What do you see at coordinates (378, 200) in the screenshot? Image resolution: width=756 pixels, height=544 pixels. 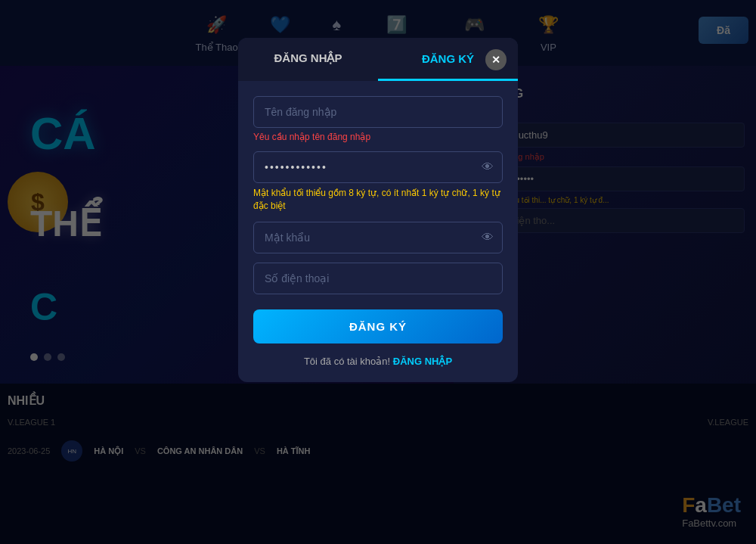 I see `password-warning: Mật khẩu tối thiểu gồm 8 ký tự, có ít nh…` at bounding box center [378, 200].